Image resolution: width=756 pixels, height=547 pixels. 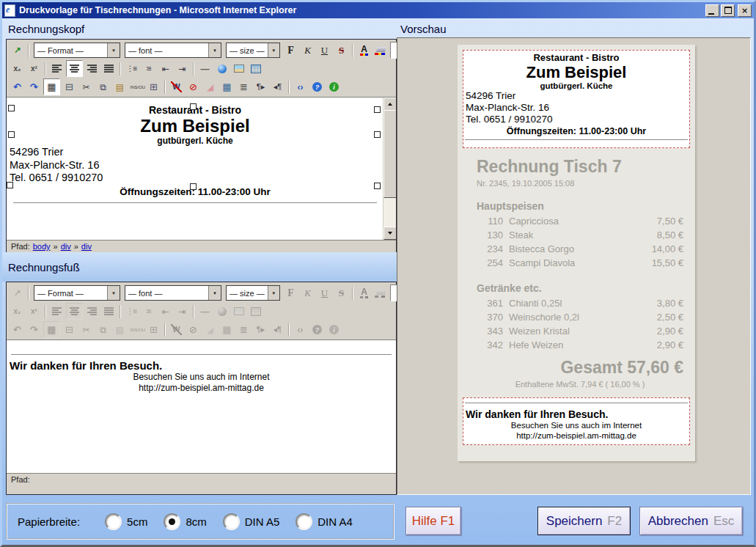 What do you see at coordinates (126, 522) in the screenshot?
I see `paper-width-option-5cm: 5cm` at bounding box center [126, 522].